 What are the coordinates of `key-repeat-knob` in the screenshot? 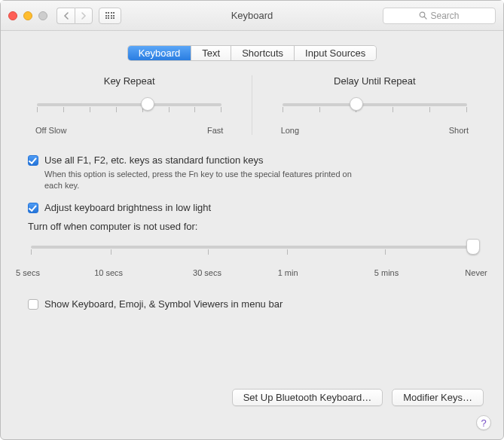 It's located at (148, 104).